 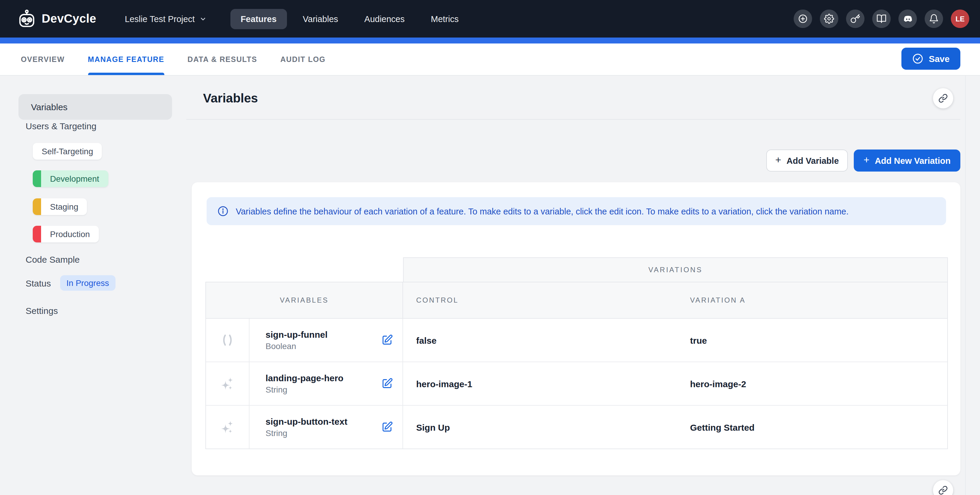 I want to click on next-section-permalink-button, so click(x=943, y=488).